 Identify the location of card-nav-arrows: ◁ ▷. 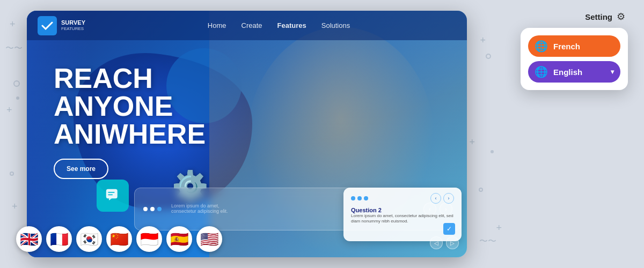
(444, 243).